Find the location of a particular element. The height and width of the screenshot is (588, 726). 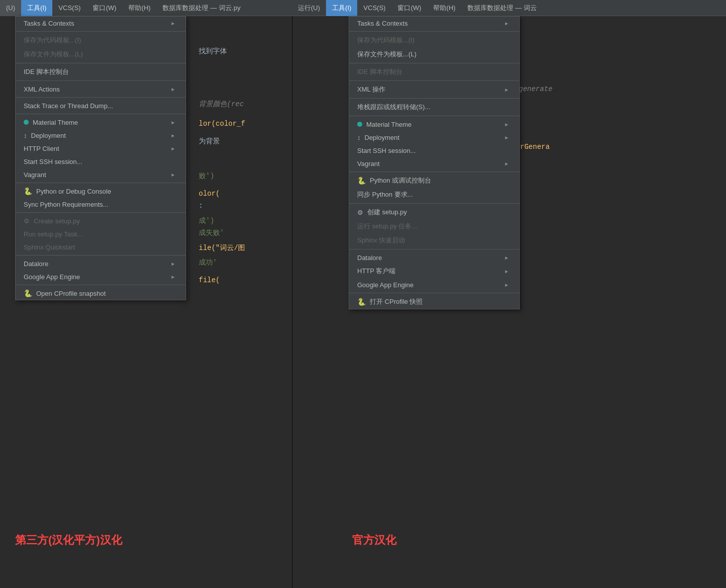

left-menu-material-label: Material Theme is located at coordinates (55, 123).